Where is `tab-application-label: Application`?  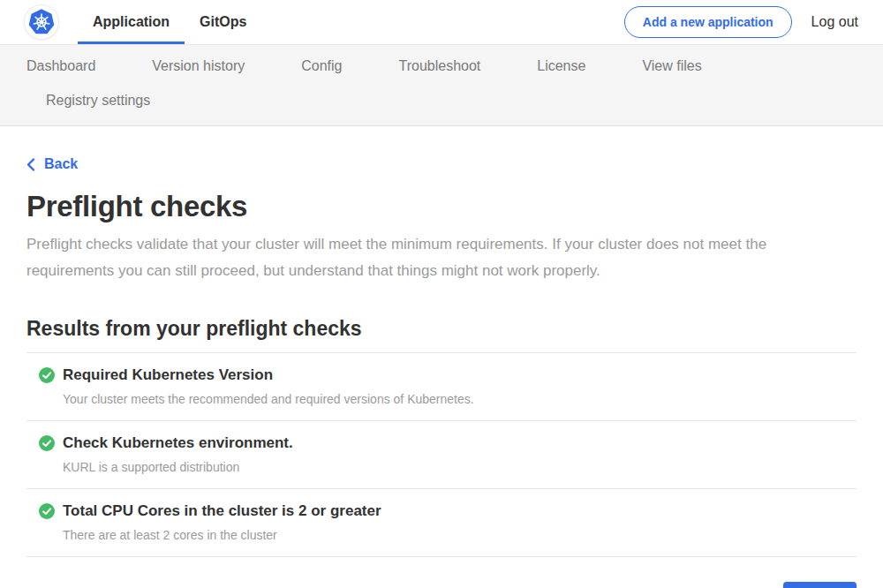
tab-application-label: Application is located at coordinates (131, 22).